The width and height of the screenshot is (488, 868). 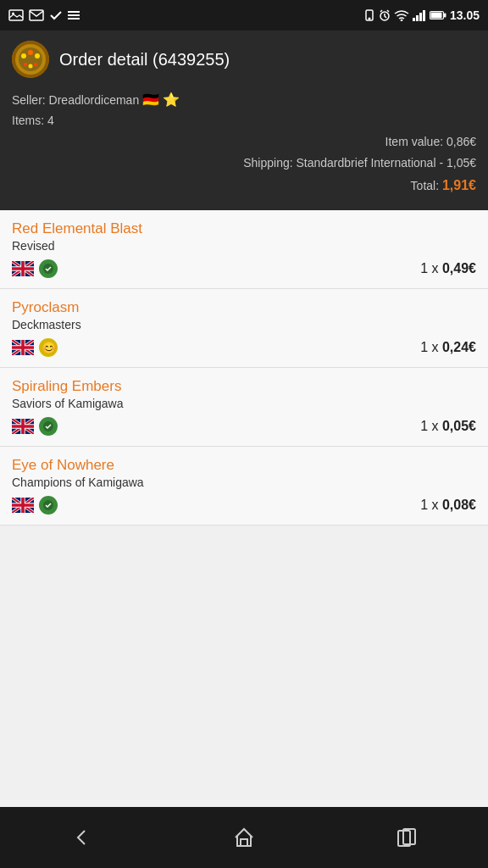 What do you see at coordinates (244, 482) in the screenshot?
I see `item-set: Champions of Kamigawa` at bounding box center [244, 482].